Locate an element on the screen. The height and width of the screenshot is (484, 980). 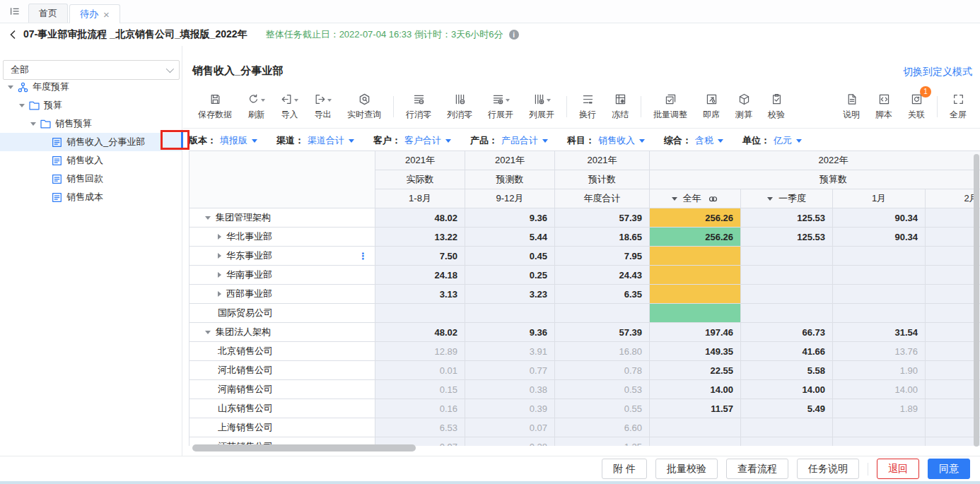
data-cell: 22.55 is located at coordinates (696, 370).